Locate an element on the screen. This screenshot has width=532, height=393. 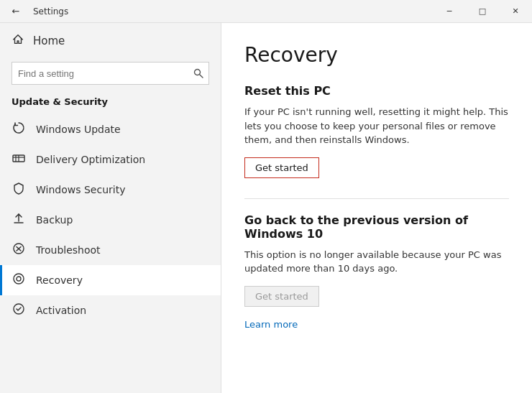
windows-update-icon is located at coordinates (19, 129).